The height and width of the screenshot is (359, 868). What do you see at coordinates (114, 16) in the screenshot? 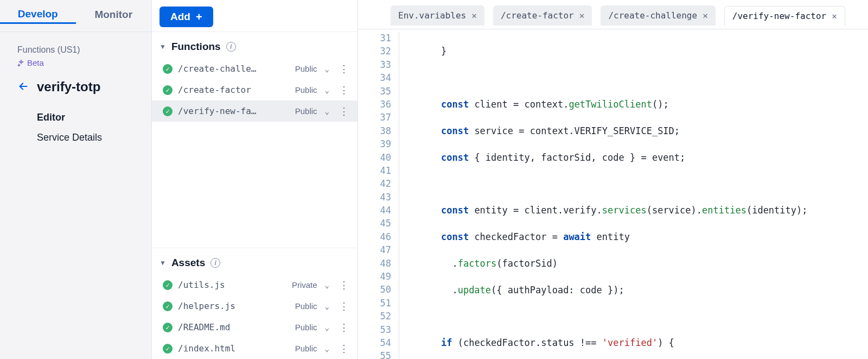
I see `tab-monitor: Monitor` at bounding box center [114, 16].